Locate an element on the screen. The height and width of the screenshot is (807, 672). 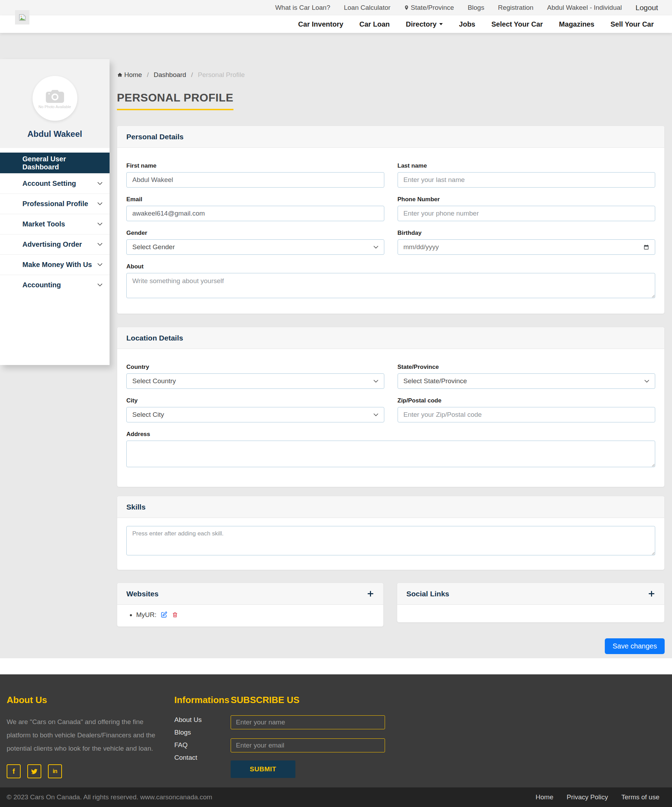
utility-link-blogs: Blogs is located at coordinates (476, 8).